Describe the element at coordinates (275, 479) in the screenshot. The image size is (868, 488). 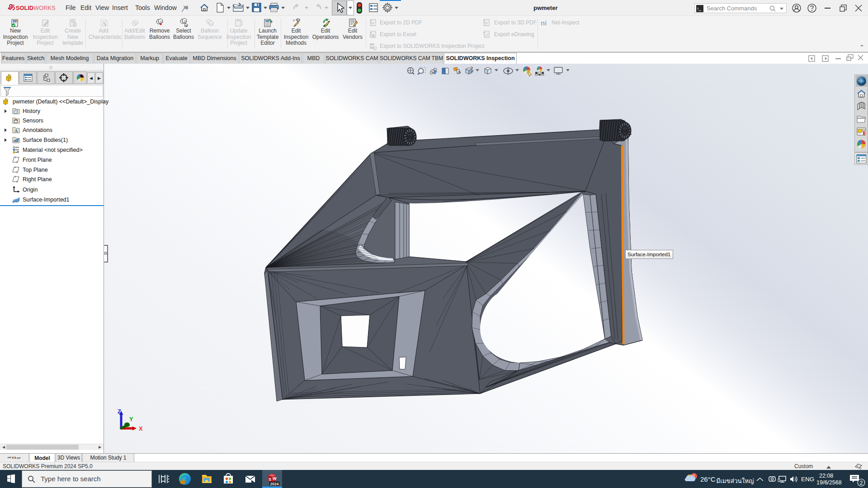
I see `svg-text: W` at that location.